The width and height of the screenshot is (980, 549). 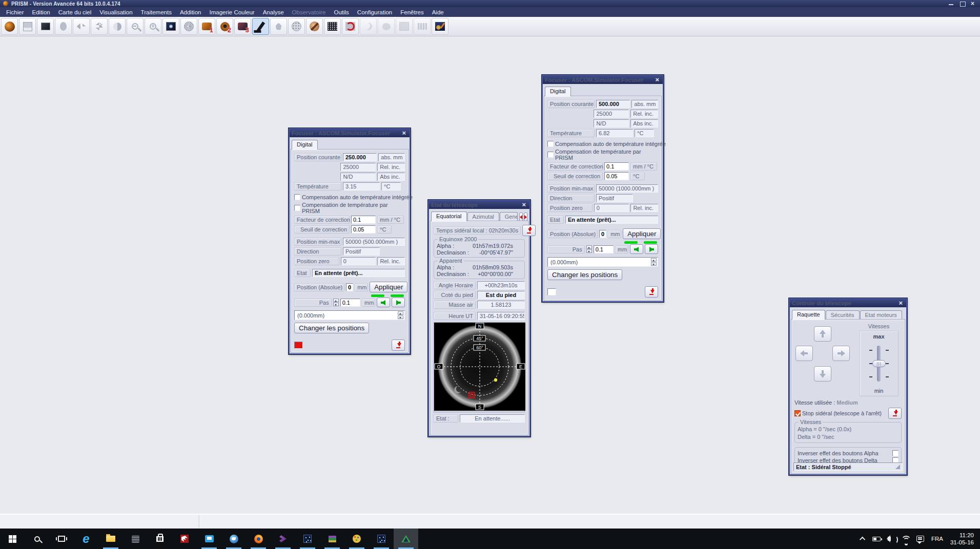 What do you see at coordinates (171, 27) in the screenshot?
I see `image-inspect-button` at bounding box center [171, 27].